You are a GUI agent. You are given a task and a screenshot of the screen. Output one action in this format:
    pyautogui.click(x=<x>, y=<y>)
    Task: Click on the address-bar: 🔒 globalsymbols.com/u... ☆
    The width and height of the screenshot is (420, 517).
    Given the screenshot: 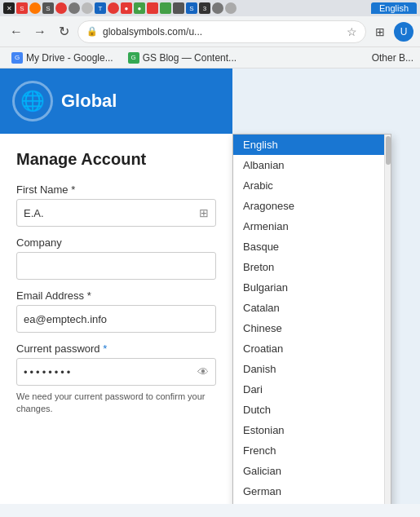 What is the action you would take?
    pyautogui.click(x=222, y=32)
    